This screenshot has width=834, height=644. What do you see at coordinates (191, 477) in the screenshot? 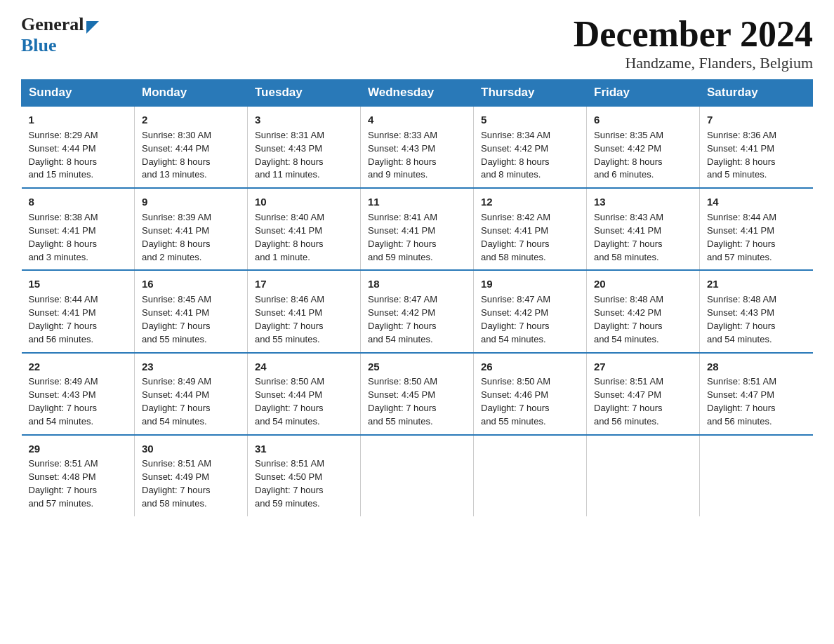
I see `day-info-line: Sunset: 4:49 PM` at bounding box center [191, 477].